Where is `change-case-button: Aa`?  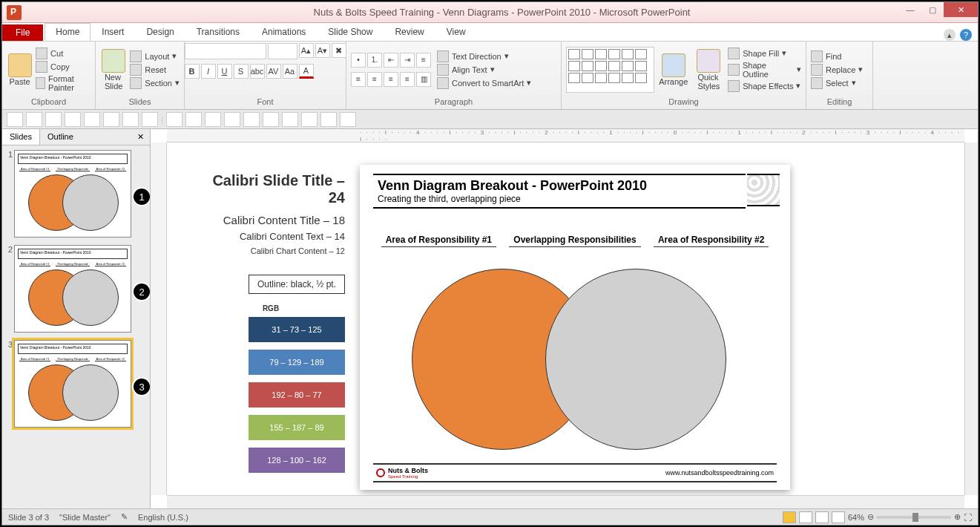 change-case-button: Aa is located at coordinates (290, 71).